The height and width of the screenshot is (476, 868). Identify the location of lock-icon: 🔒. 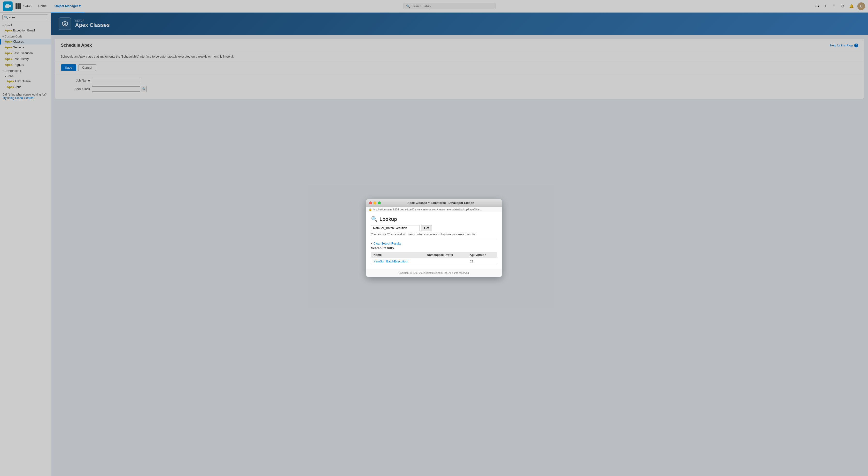
(370, 209).